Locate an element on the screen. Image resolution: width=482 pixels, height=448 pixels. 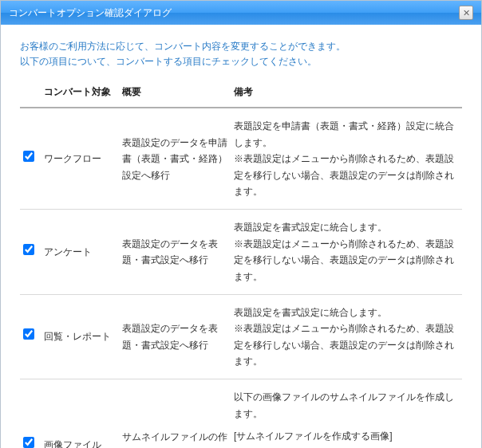
remarks-intro: 以下の画像ファイルのサムネイルファイルを作成します。 is located at coordinates (346, 405).